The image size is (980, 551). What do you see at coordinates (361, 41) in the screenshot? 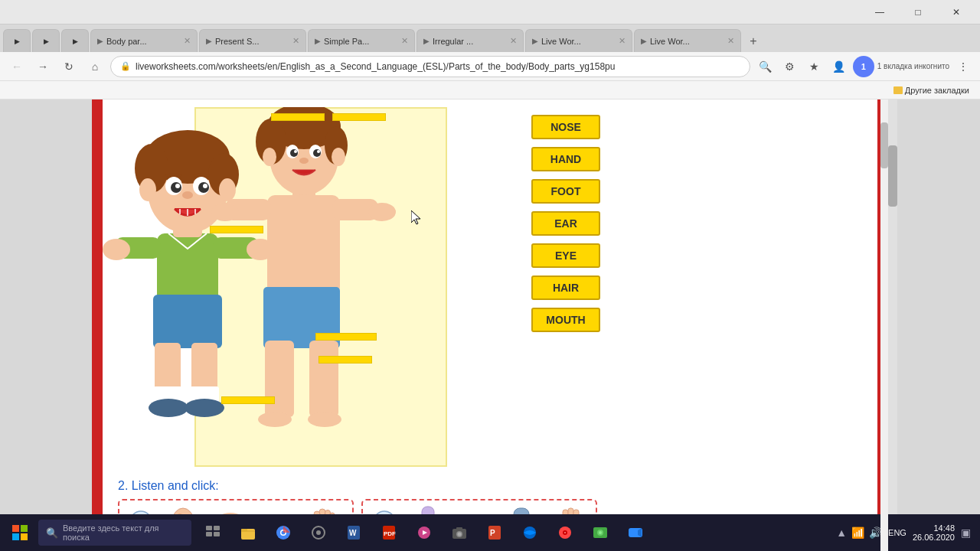
I see `tab-simple-pa: ▶ Simple Pa... ✕` at bounding box center [361, 41].